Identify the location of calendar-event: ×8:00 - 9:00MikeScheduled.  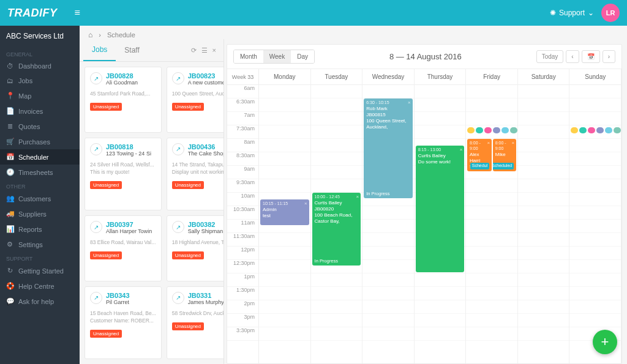
(505, 155).